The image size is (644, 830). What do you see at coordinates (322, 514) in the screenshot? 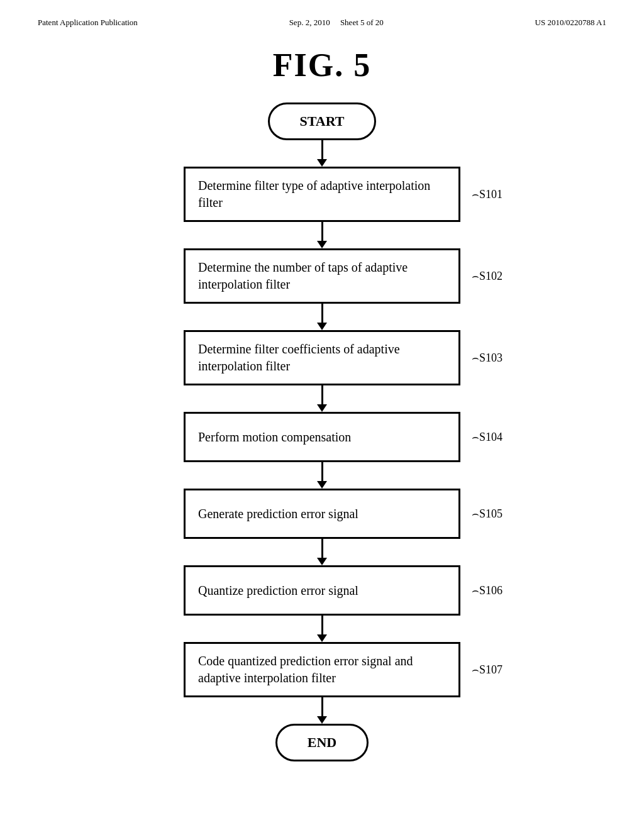
I see `step-s105-box: Generate prediction error signal ⌢S105` at bounding box center [322, 514].